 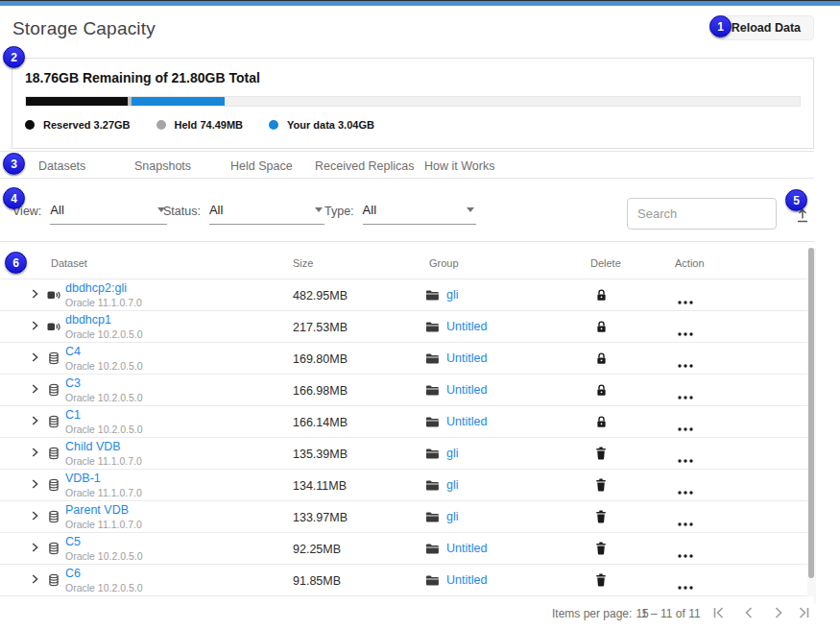 What do you see at coordinates (104, 448) in the screenshot?
I see `dataset-name-link: Child VDB` at bounding box center [104, 448].